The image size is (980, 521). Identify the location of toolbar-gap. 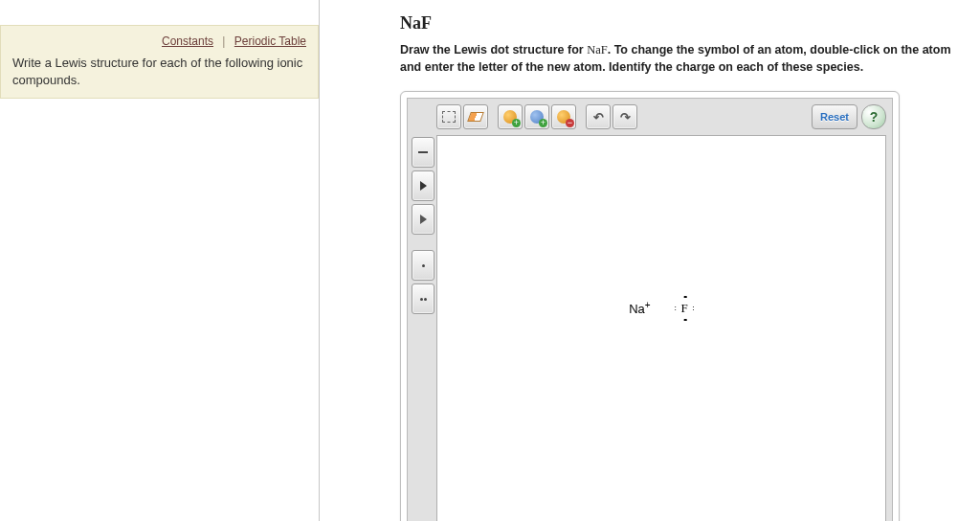
(423, 242).